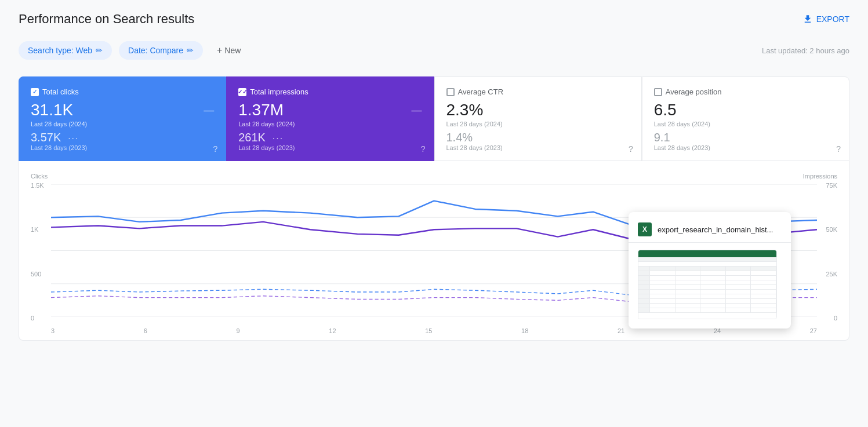 This screenshot has width=868, height=427. Describe the element at coordinates (417, 110) in the screenshot. I see `metric-dash-impressions: —` at that location.